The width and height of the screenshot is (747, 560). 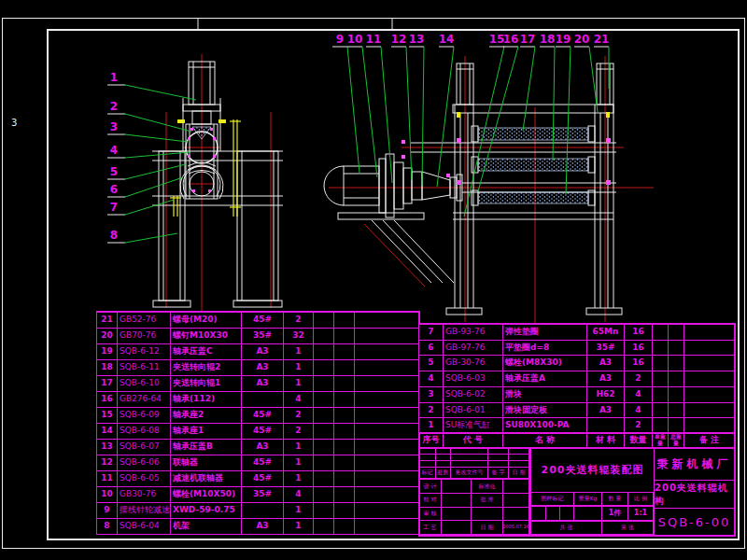 I want to click on bom-cell-material: 35#, so click(x=263, y=336).